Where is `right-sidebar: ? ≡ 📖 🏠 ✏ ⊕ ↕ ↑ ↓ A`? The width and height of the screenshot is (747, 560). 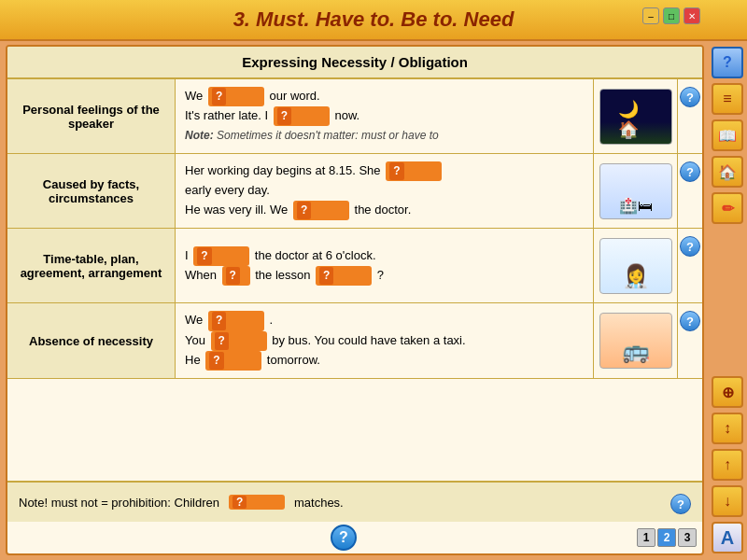
right-sidebar: ? ≡ 📖 🏠 ✏ ⊕ ↕ ↑ ↓ A is located at coordinates (727, 301).